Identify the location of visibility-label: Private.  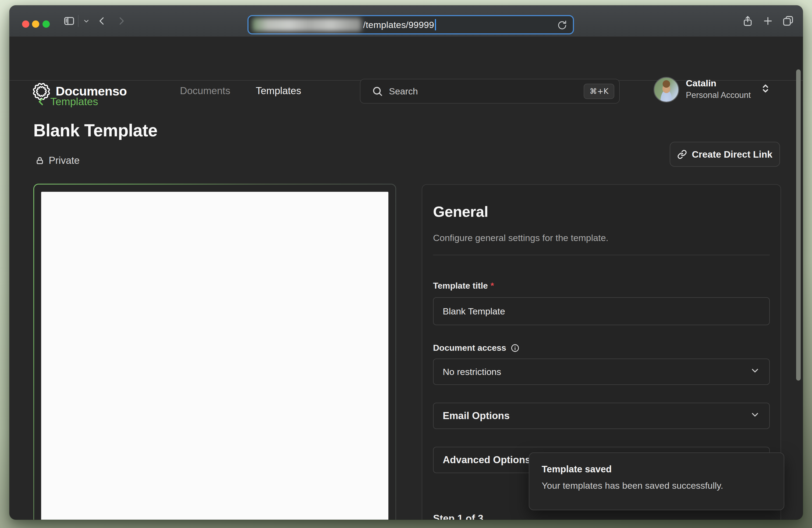
(64, 160).